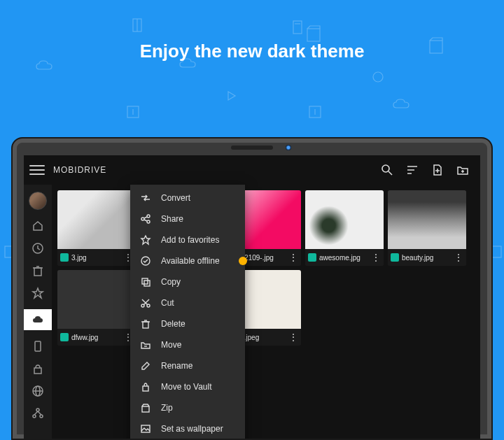 The image size is (504, 440). What do you see at coordinates (167, 408) in the screenshot?
I see `menu-label: Zip` at bounding box center [167, 408].